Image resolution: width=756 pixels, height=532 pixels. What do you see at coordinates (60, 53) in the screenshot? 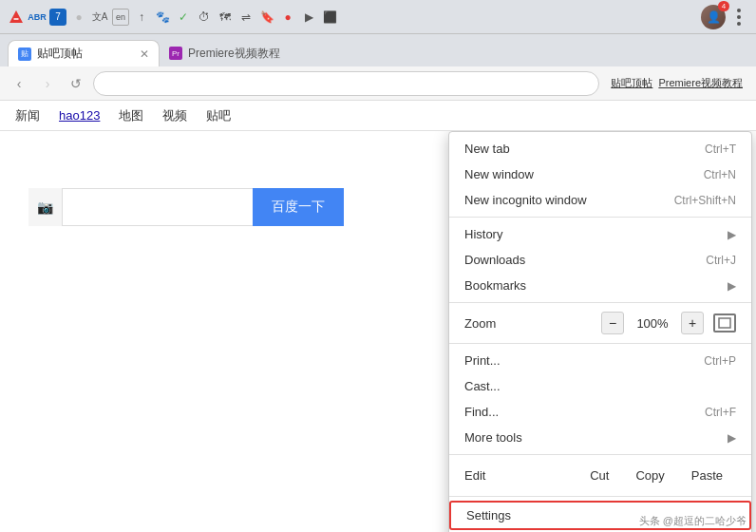
I see `tab-label-tieba: 贴吧顶帖` at bounding box center [60, 53].